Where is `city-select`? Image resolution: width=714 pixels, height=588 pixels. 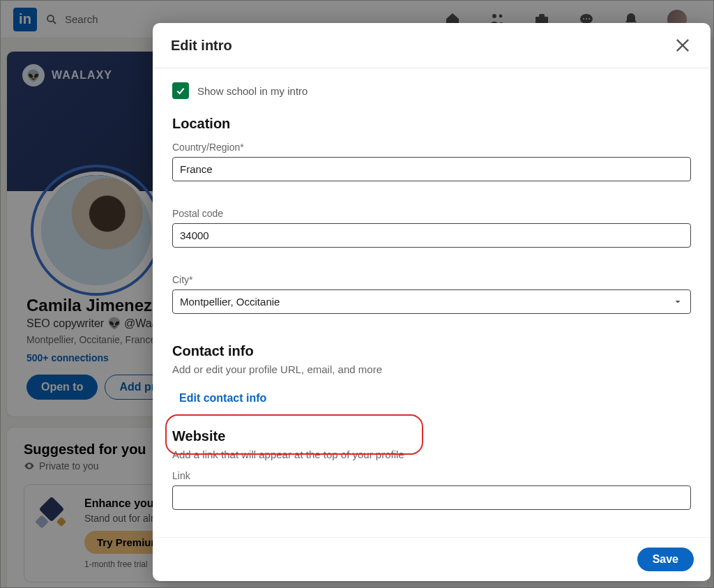 city-select is located at coordinates (432, 301).